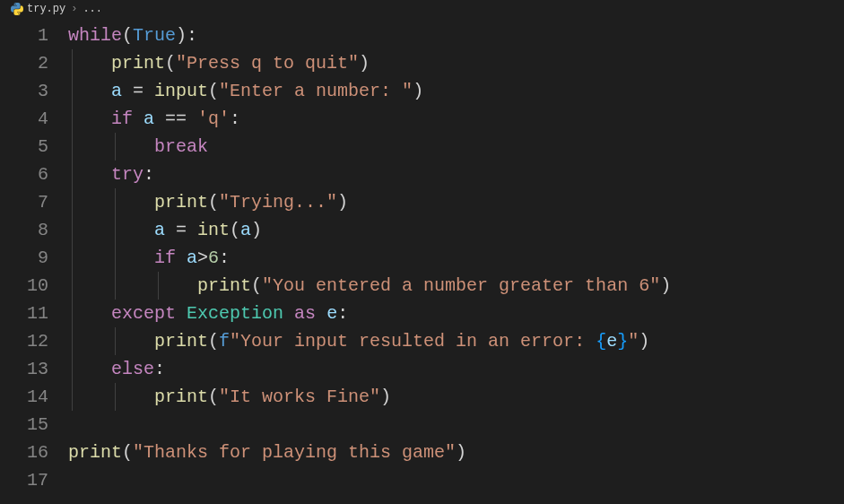 The image size is (844, 504). I want to click on code-line: a = input("Enter a number: "), so click(456, 91).